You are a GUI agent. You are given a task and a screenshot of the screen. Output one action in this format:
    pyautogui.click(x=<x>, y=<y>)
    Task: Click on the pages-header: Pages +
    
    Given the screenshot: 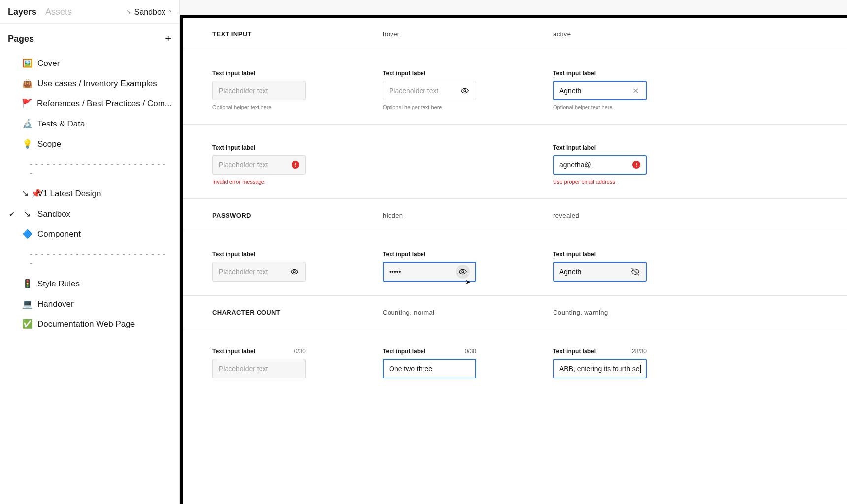 What is the action you would take?
    pyautogui.click(x=90, y=37)
    